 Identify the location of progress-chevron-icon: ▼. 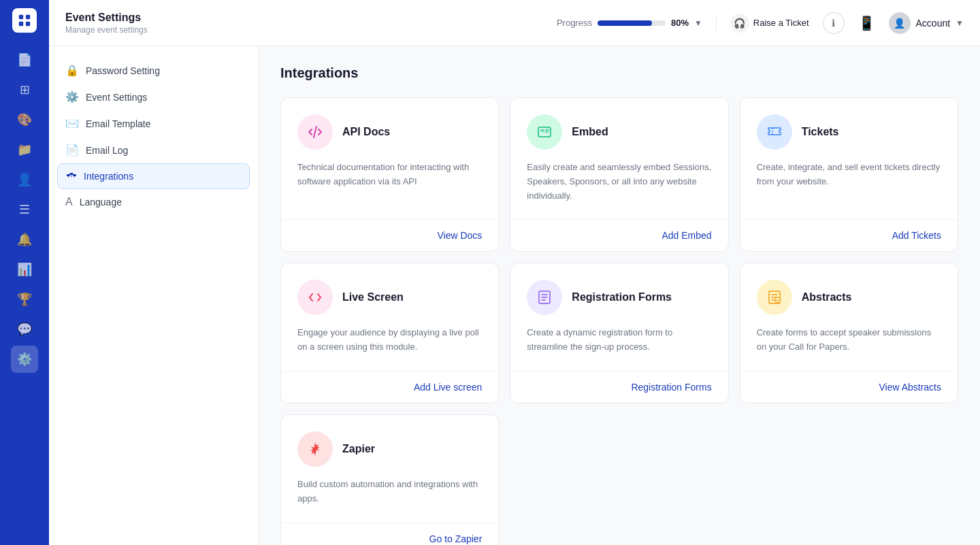
(698, 23).